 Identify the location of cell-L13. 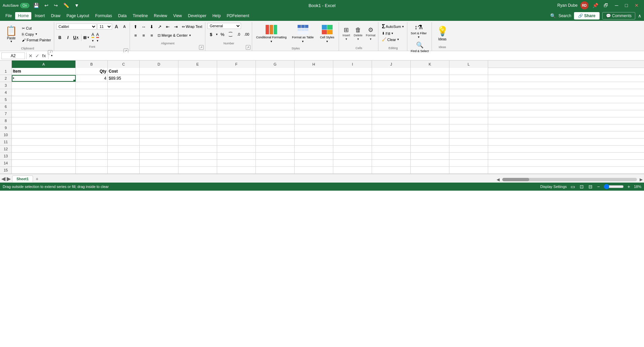
(469, 156).